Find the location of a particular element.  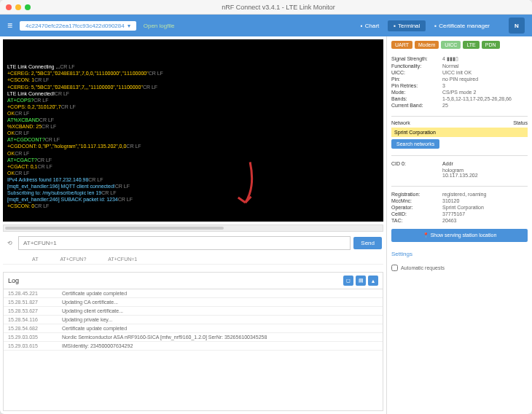

cid-section: CID 0:Addr hologram 10.117.135.202 is located at coordinates (459, 168).